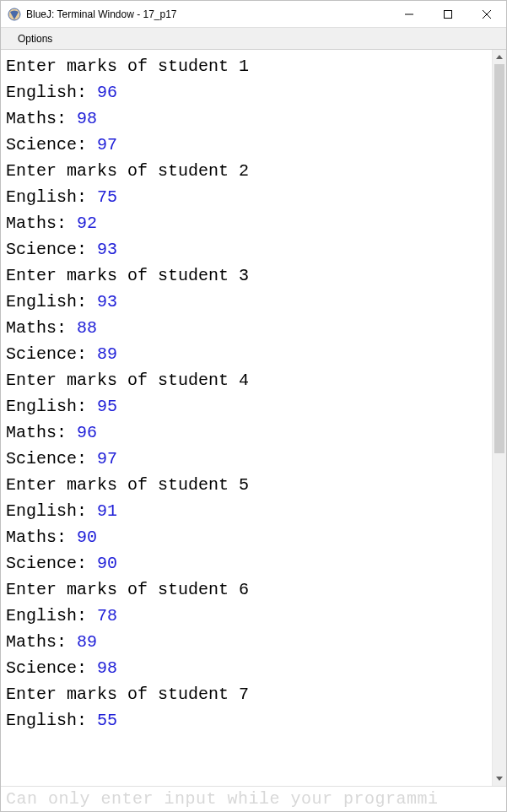 Image resolution: width=507 pixels, height=812 pixels. I want to click on terminal-line: Science: 89, so click(247, 355).